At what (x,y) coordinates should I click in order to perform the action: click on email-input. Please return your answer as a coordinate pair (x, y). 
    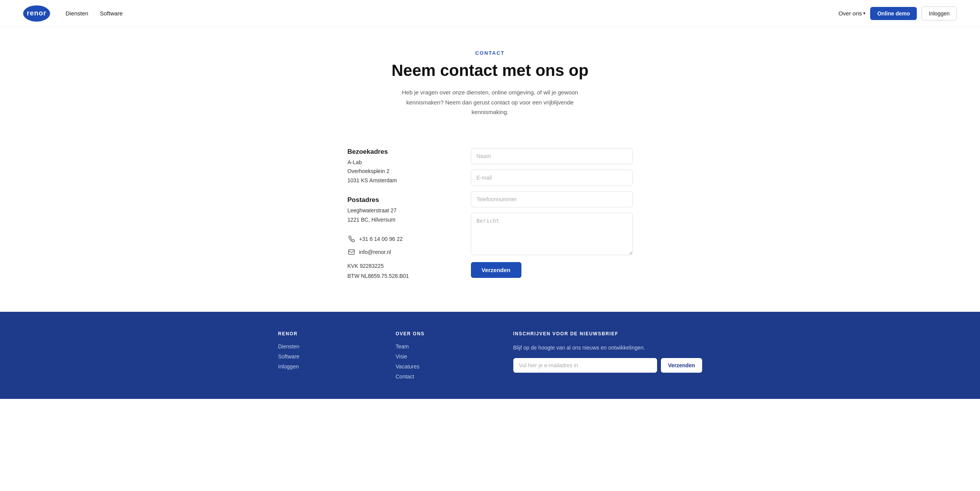
    Looking at the image, I should click on (552, 178).